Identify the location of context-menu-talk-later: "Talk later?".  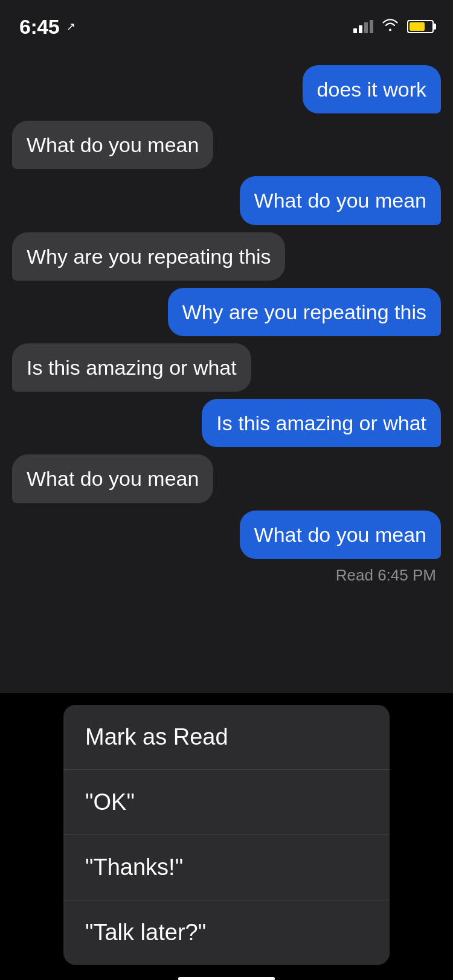
(226, 933).